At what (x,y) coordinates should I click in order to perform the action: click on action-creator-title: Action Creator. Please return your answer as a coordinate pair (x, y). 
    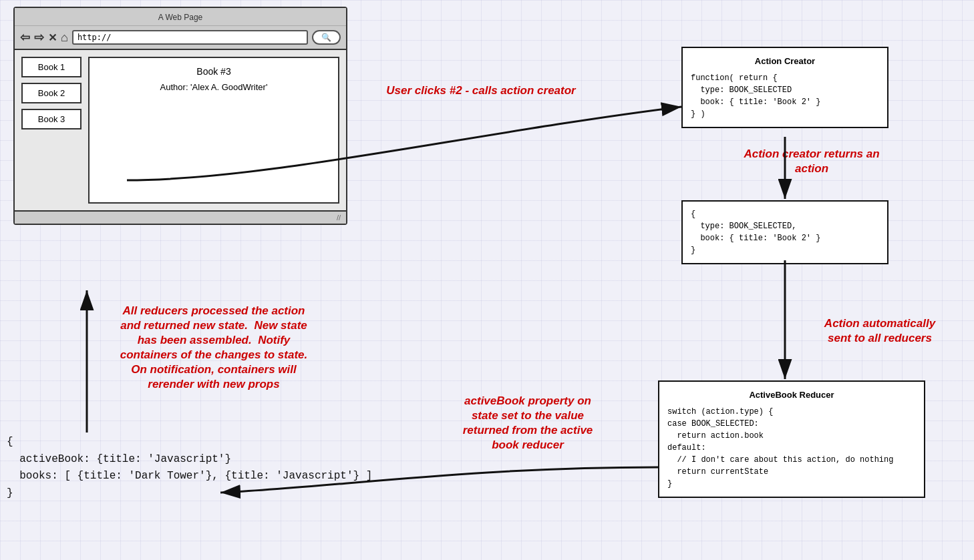
    Looking at the image, I should click on (785, 61).